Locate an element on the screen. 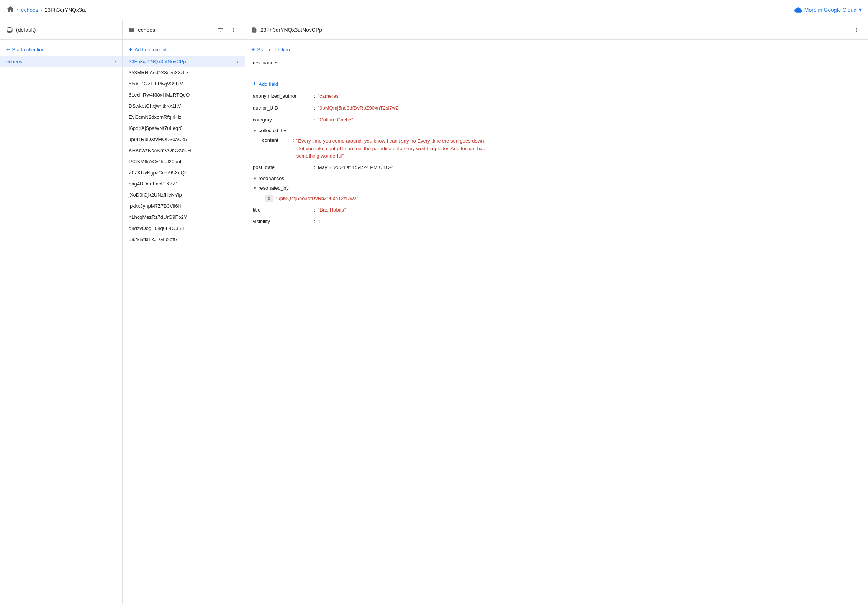  doc-item-1: 353MRNuVcQX8cvoX8zLz is located at coordinates (184, 73).